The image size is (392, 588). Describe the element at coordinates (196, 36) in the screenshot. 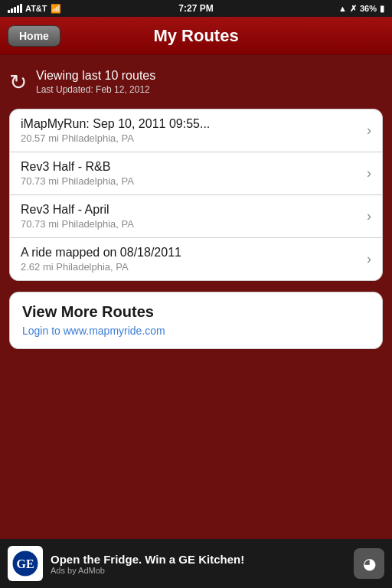

I see `nav-bar: Home My Routes` at that location.